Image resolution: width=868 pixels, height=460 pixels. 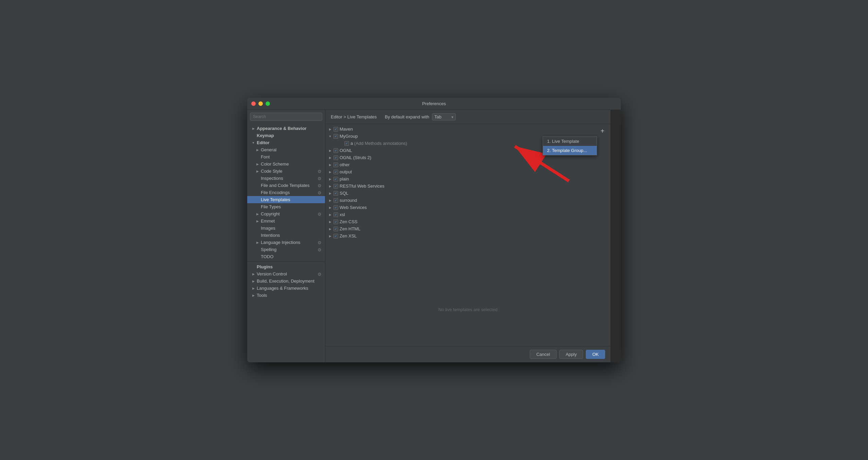 What do you see at coordinates (468, 165) in the screenshot?
I see `template-group-row: ▶ other` at bounding box center [468, 165].